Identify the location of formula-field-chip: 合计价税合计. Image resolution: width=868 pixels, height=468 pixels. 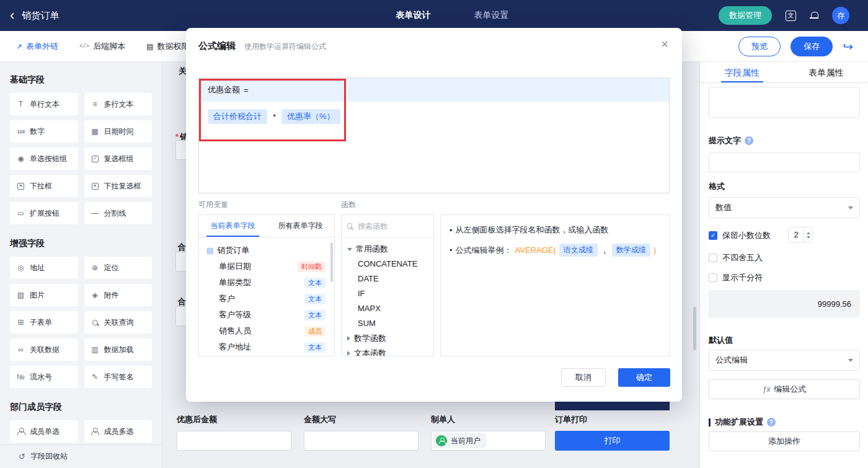
(237, 117).